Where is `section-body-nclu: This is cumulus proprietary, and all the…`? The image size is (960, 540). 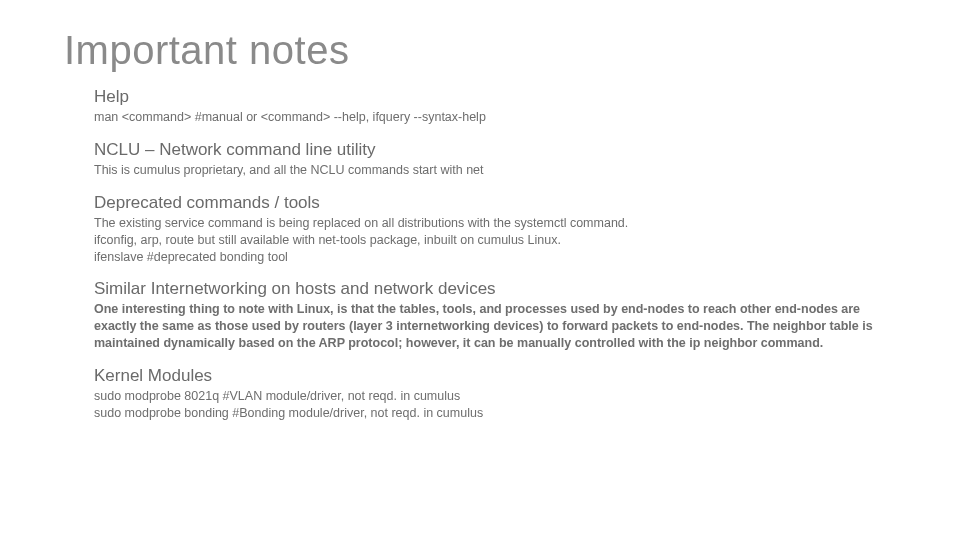
section-body-nclu: This is cumulus proprietary, and all the… is located at coordinates (495, 170).